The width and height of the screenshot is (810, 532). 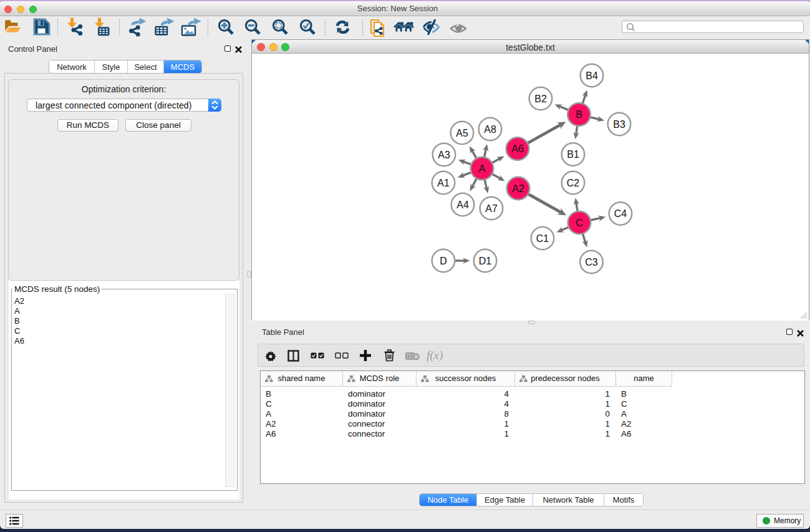 What do you see at coordinates (579, 115) in the screenshot?
I see `svg-text: B` at bounding box center [579, 115].